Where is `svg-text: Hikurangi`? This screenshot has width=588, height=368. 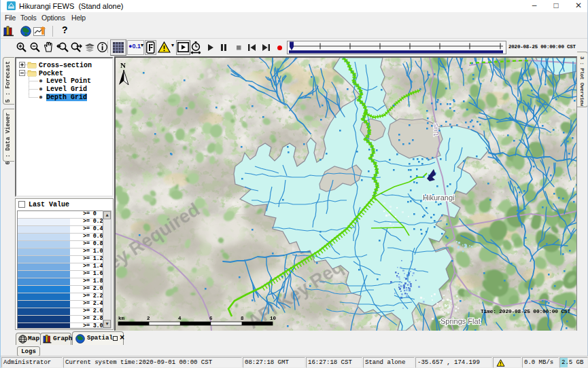
svg-text: Hikurangi is located at coordinates (438, 198).